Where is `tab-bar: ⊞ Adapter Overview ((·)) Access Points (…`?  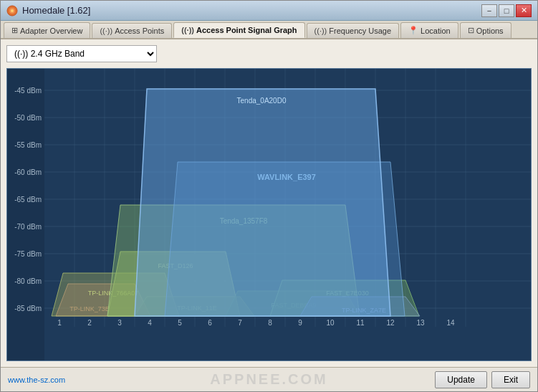 tab-bar: ⊞ Adapter Overview ((·)) Access Points (… is located at coordinates (269, 30).